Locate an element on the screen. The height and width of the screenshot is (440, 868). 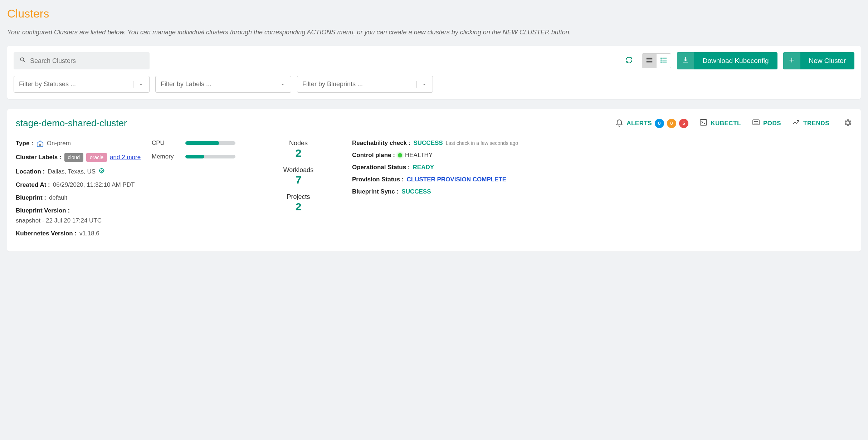
cluster-name-link: stage-demo-shared-cluster is located at coordinates (72, 123).